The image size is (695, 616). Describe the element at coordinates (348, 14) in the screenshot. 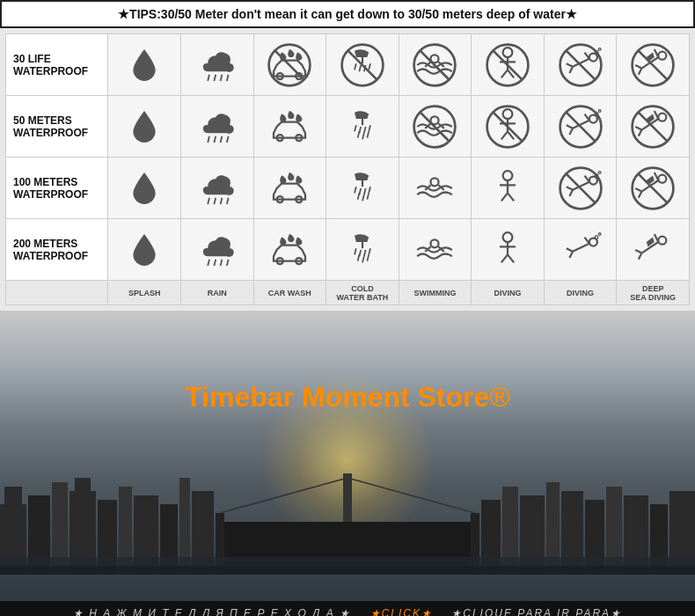

I see `top-banner: ★TIPS:30/50 Meter don't mean it can get …` at that location.